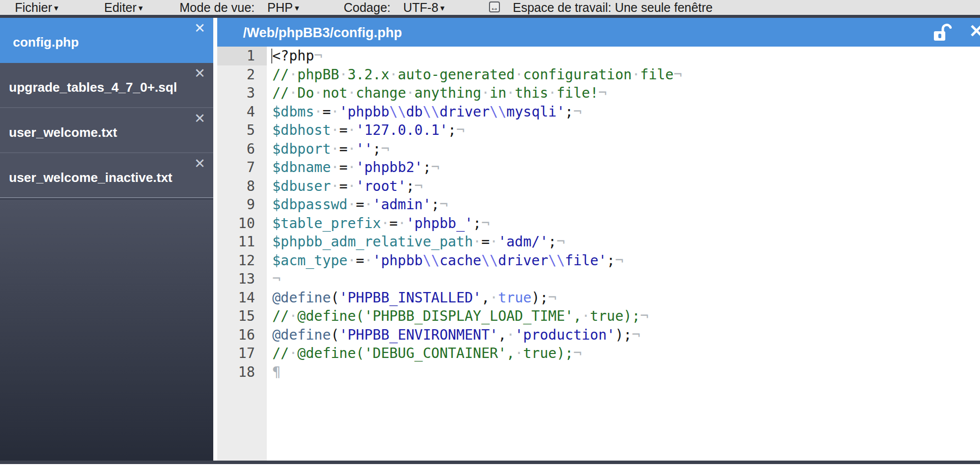  Describe the element at coordinates (623, 298) in the screenshot. I see `code-line-14: @define('PHPBB_INSTALLED',·true);¬` at that location.